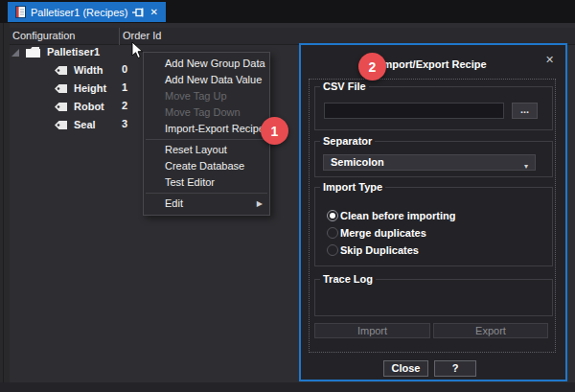 This screenshot has width=575, height=392. What do you see at coordinates (455, 368) in the screenshot?
I see `help-button: ?` at bounding box center [455, 368].